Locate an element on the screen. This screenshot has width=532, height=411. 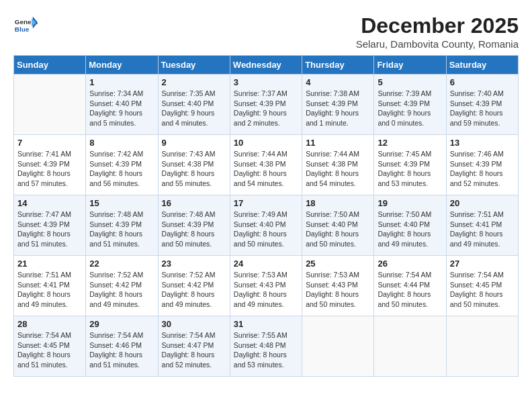
day-number: 19 is located at coordinates (410, 203).